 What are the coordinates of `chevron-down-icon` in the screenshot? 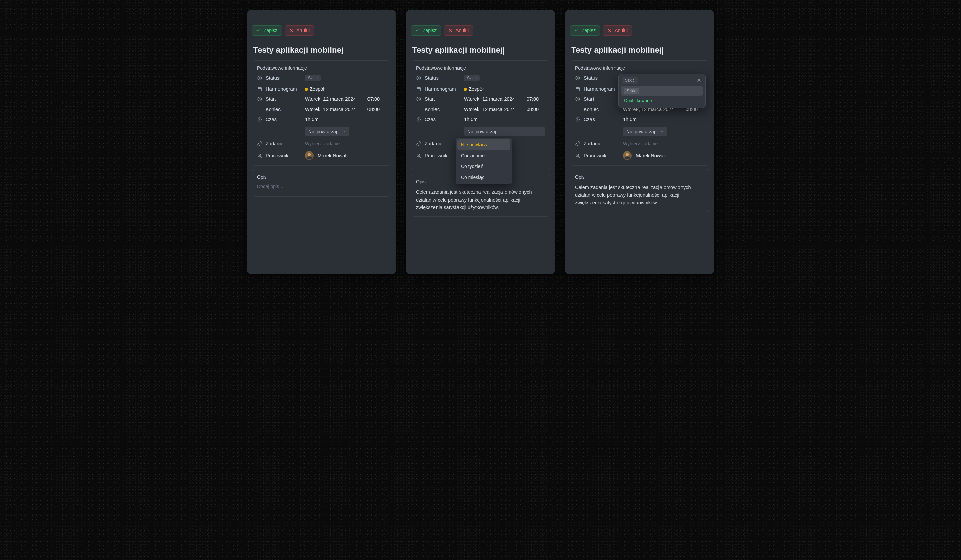 It's located at (344, 132).